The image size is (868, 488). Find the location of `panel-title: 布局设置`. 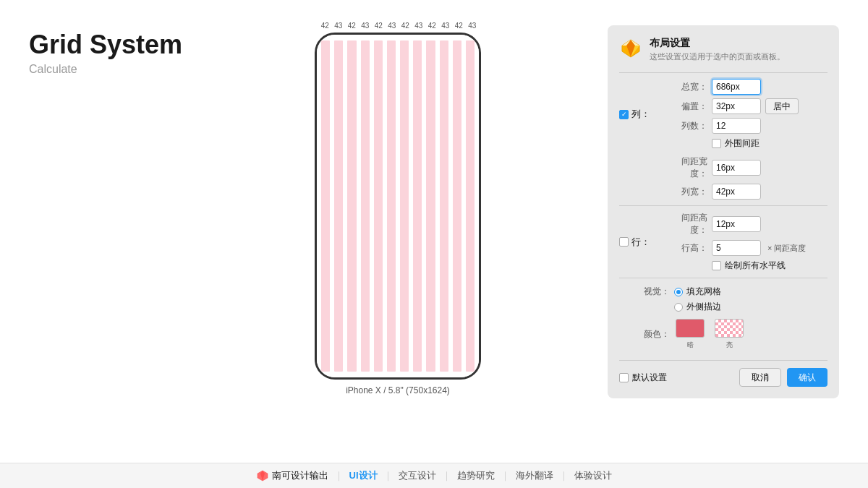

panel-title: 布局设置 is located at coordinates (718, 43).